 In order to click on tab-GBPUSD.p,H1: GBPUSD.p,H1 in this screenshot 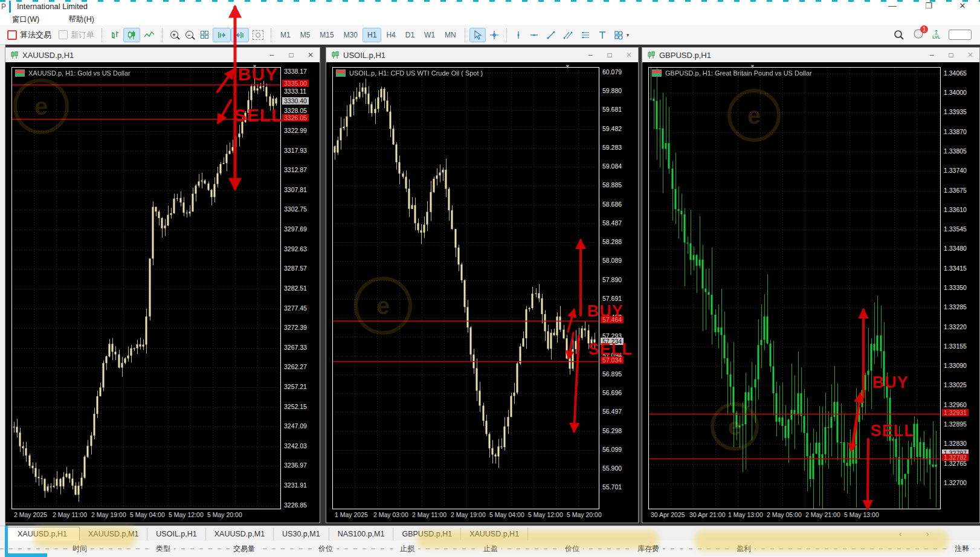, I will do `click(427, 534)`.